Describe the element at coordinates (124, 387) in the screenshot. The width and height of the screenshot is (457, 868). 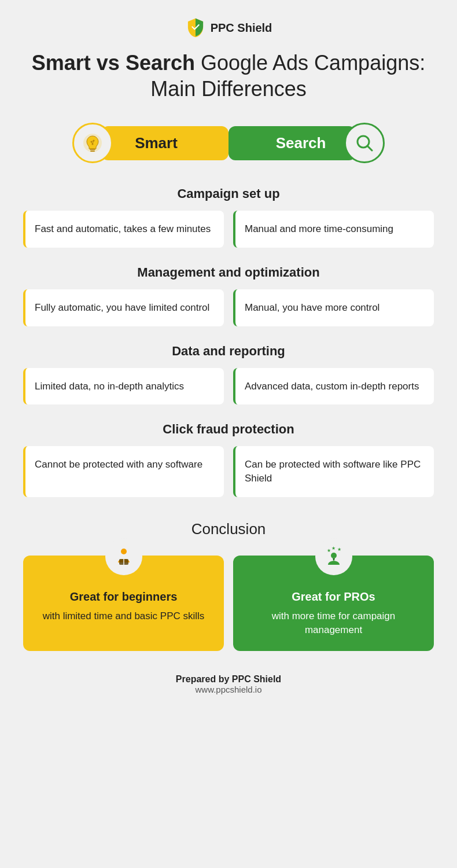
I see `smart-card-data-reporting: Limited data, no in-depth analytics` at that location.